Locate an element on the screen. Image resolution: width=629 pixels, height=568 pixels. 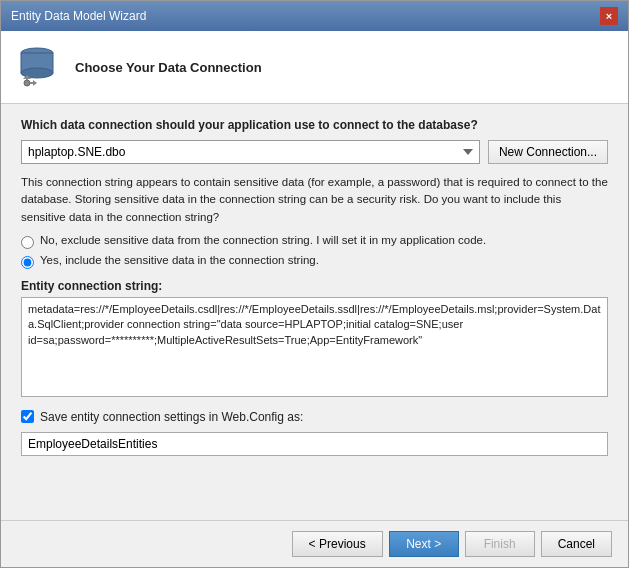
save-checkbox-row: Save entity connection settings in Web.C… is located at coordinates (314, 417).